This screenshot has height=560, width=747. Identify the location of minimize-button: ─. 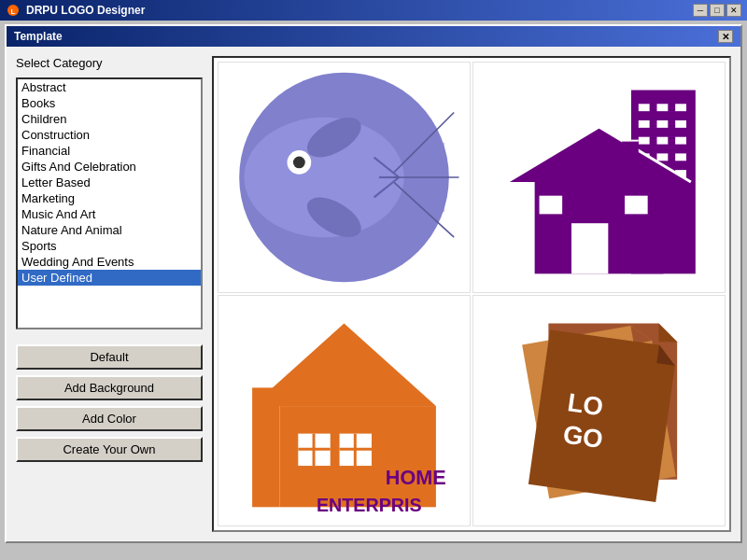
(700, 10).